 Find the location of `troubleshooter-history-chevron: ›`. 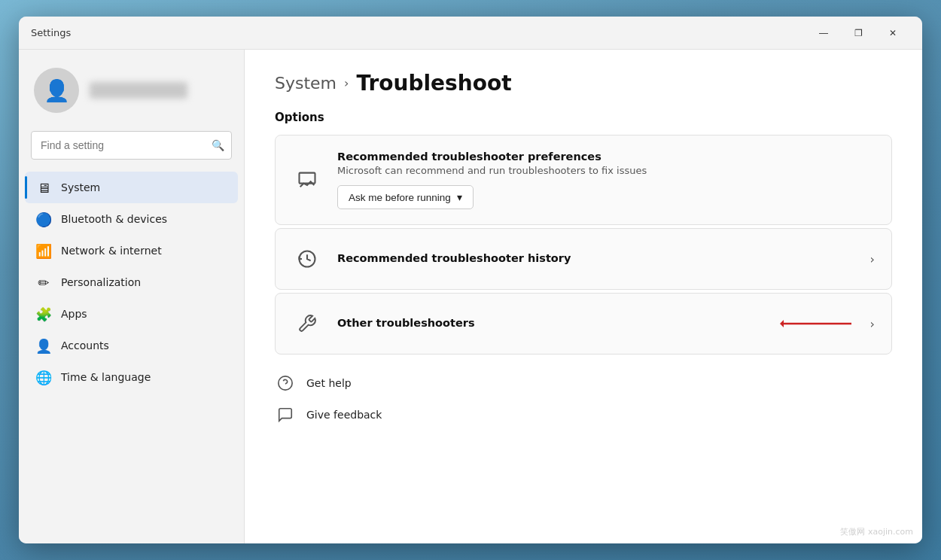

troubleshooter-history-chevron: › is located at coordinates (872, 259).